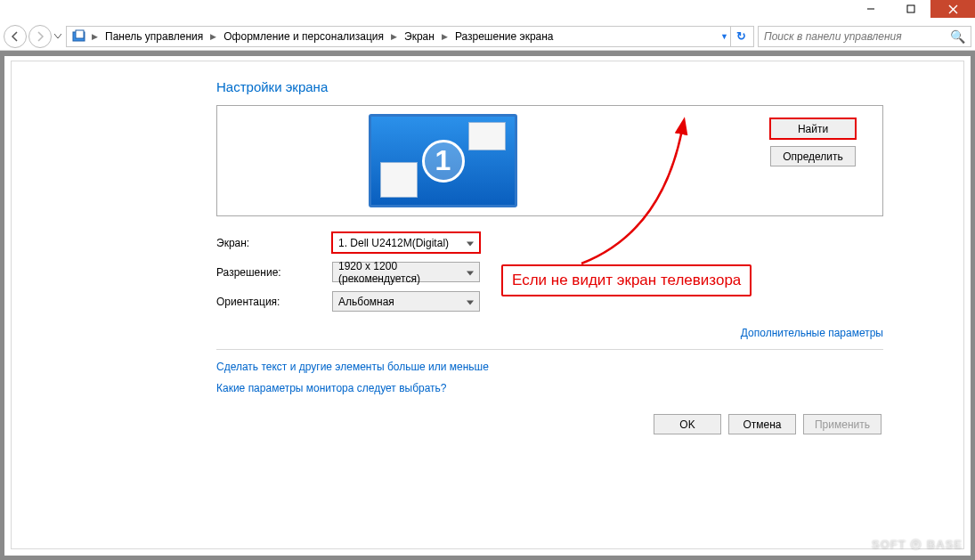  What do you see at coordinates (419, 37) in the screenshot?
I see `crumb-display: Экран` at bounding box center [419, 37].